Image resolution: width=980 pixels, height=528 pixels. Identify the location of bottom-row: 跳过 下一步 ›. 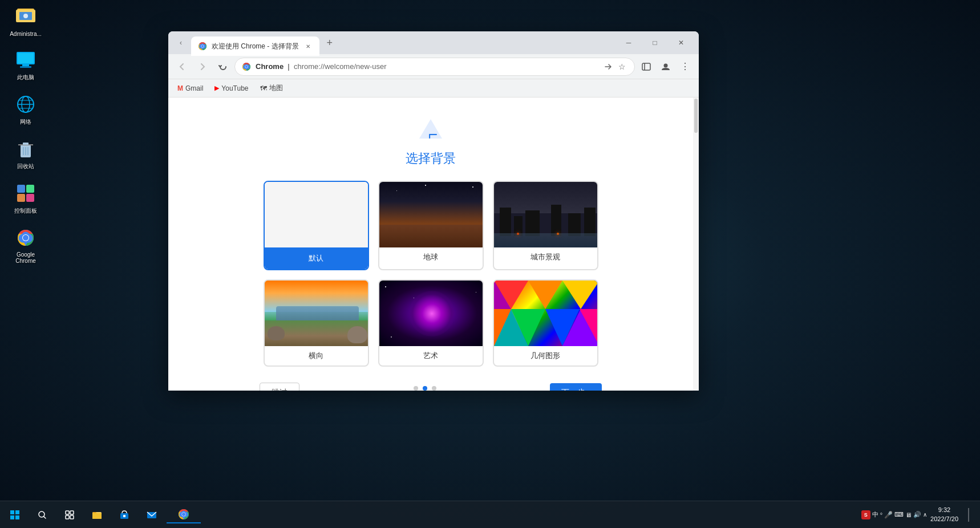
(431, 387).